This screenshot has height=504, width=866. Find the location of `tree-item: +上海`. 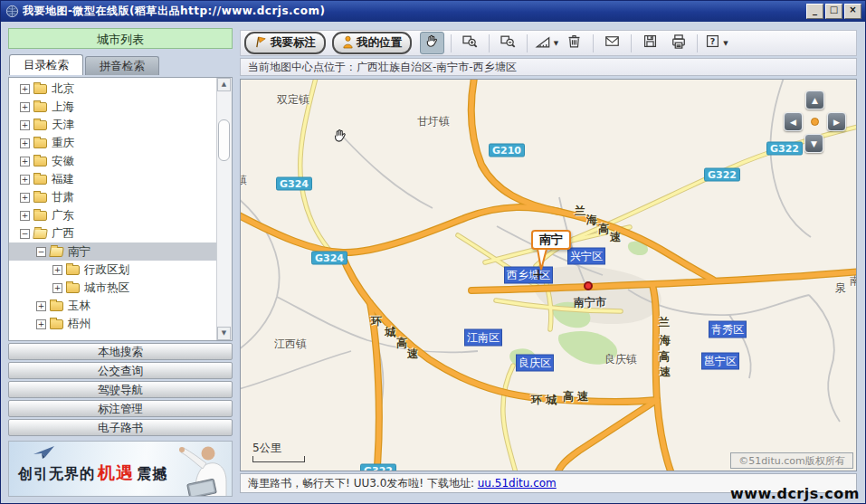

tree-item: +上海 is located at coordinates (112, 107).